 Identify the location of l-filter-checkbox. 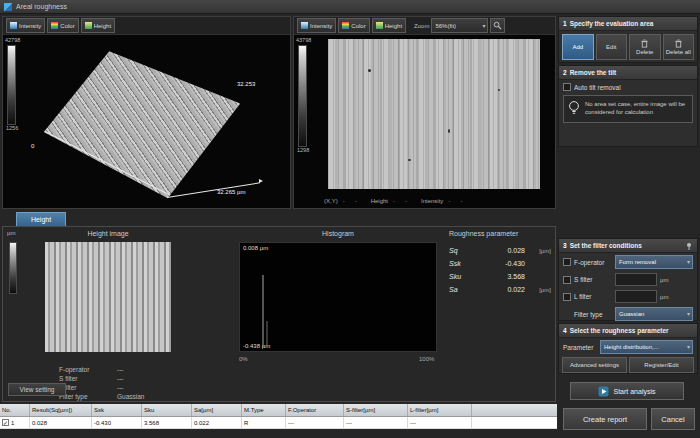
(567, 297).